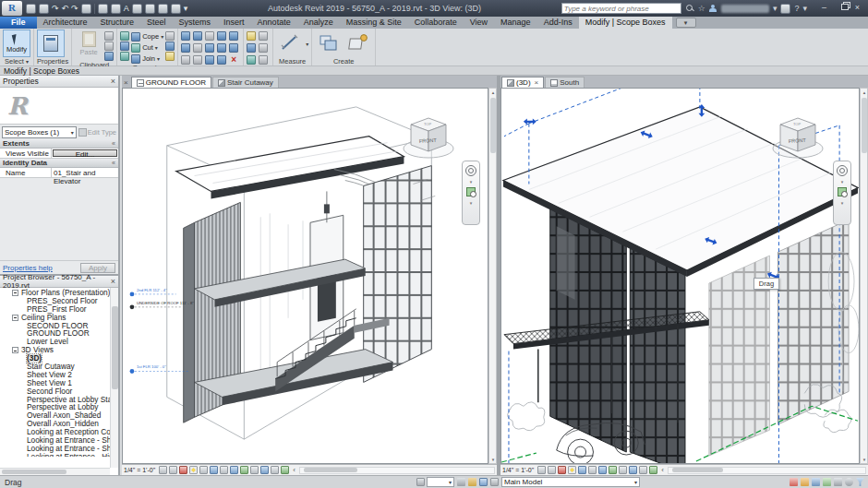 This screenshot has width=868, height=488. I want to click on default-3d-view-icon, so click(137, 9).